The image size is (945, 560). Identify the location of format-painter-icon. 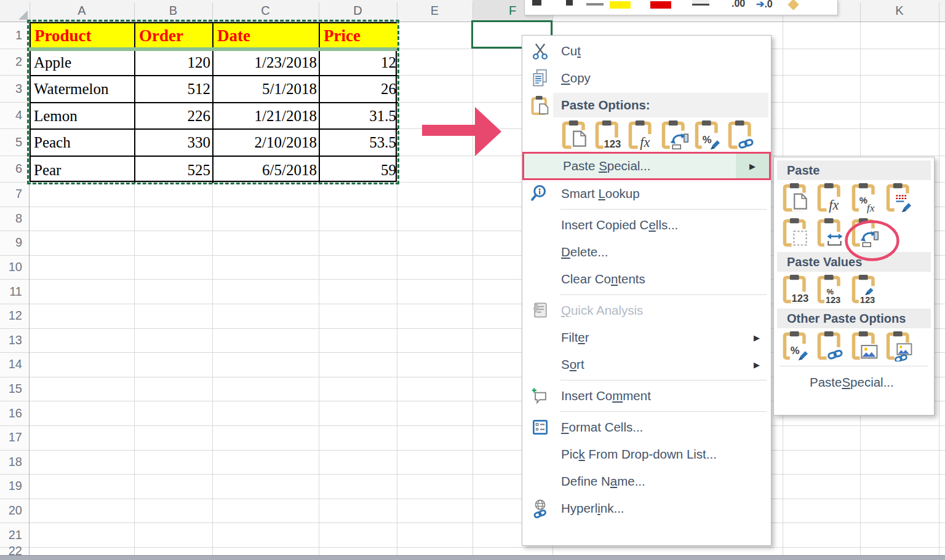
(793, 5).